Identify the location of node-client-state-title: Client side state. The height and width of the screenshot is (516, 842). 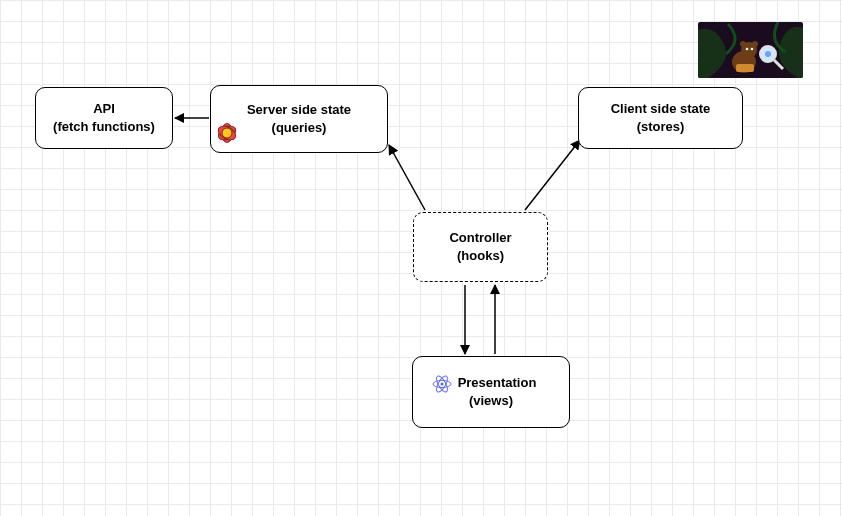
(661, 109).